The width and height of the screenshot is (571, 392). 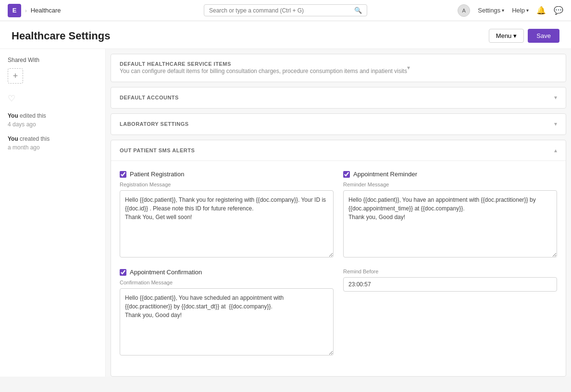 I want to click on heart-icon: ♡, so click(x=53, y=98).